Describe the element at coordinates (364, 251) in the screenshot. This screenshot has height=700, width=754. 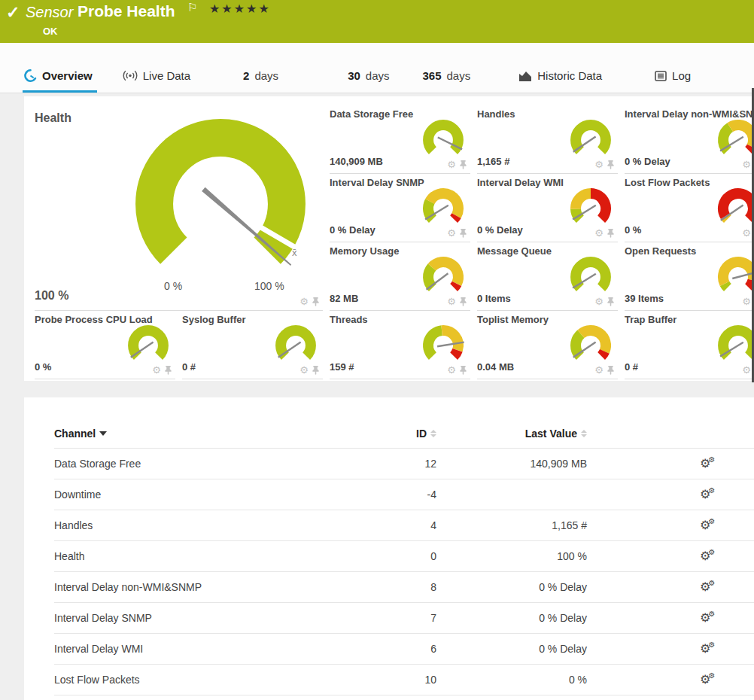
I see `gauge-title: Memory Usage` at that location.